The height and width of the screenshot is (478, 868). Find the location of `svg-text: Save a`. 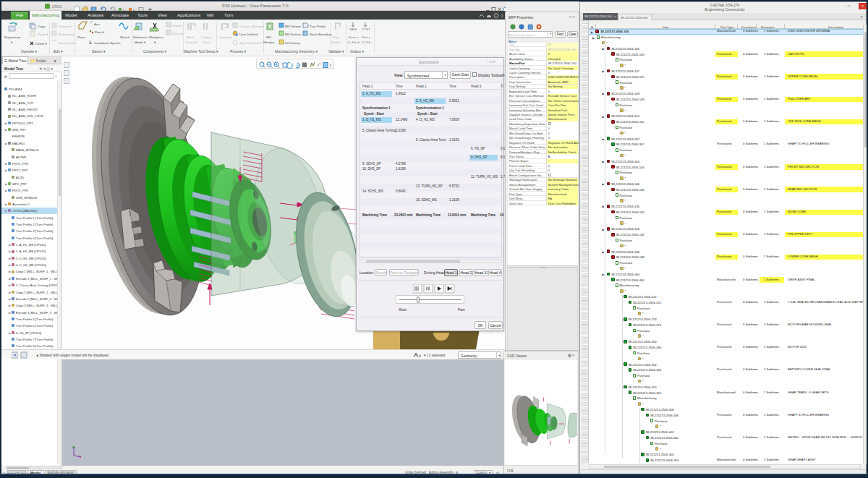

svg-text: Save a is located at coordinates (354, 38).